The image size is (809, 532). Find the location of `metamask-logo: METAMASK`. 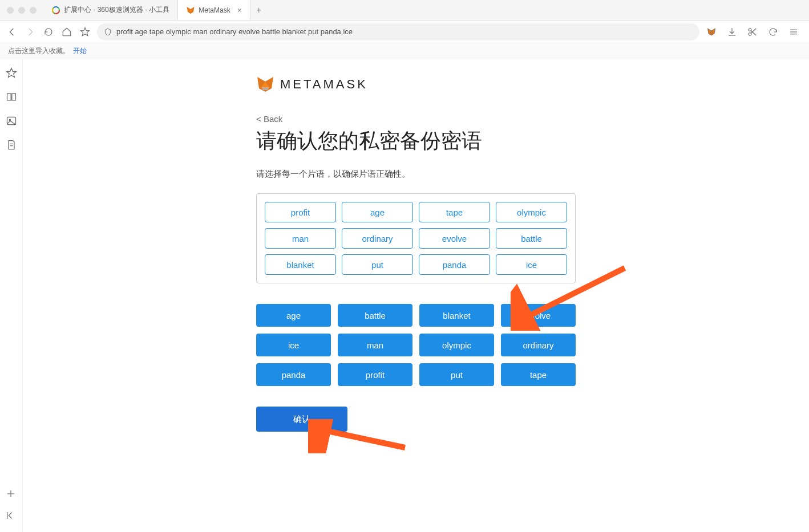

metamask-logo: METAMASK is located at coordinates (416, 84).